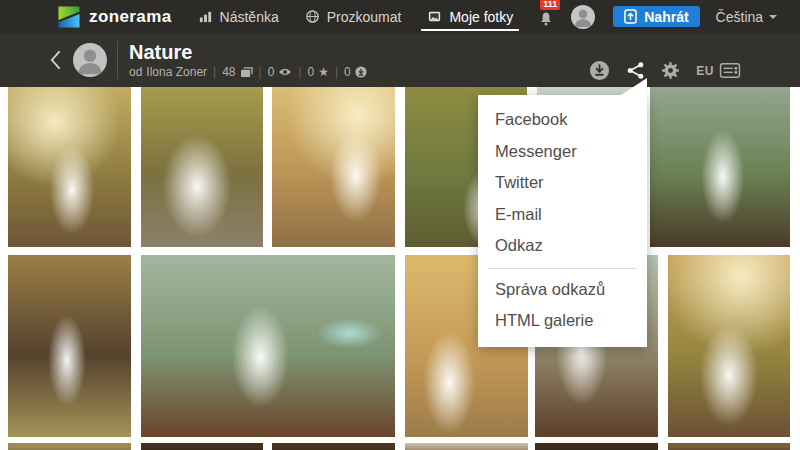 The height and width of the screenshot is (450, 800). Describe the element at coordinates (354, 16) in the screenshot. I see `nav-explore: Prozkoumat` at that location.